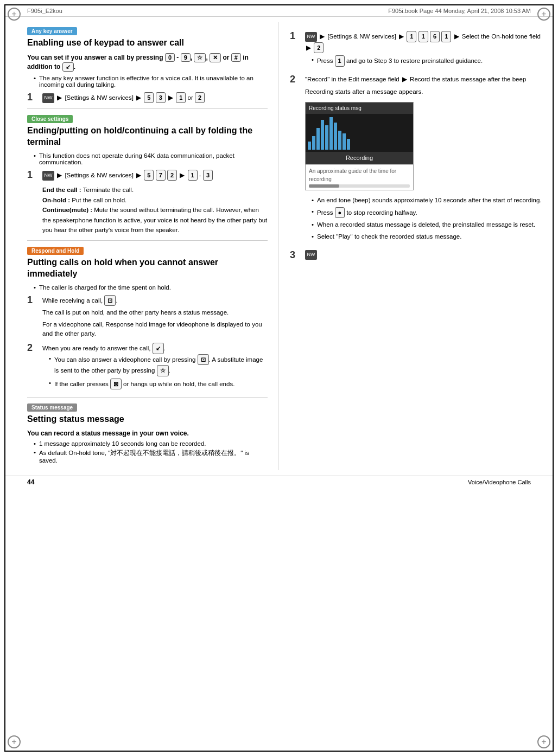 This screenshot has height=756, width=558. What do you see at coordinates (411, 37) in the screenshot?
I see `key-1c: 1` at bounding box center [411, 37].